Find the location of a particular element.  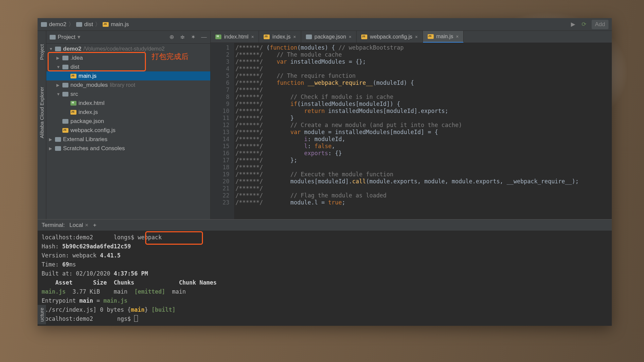

editor-tab: main.js× is located at coordinates (443, 37).